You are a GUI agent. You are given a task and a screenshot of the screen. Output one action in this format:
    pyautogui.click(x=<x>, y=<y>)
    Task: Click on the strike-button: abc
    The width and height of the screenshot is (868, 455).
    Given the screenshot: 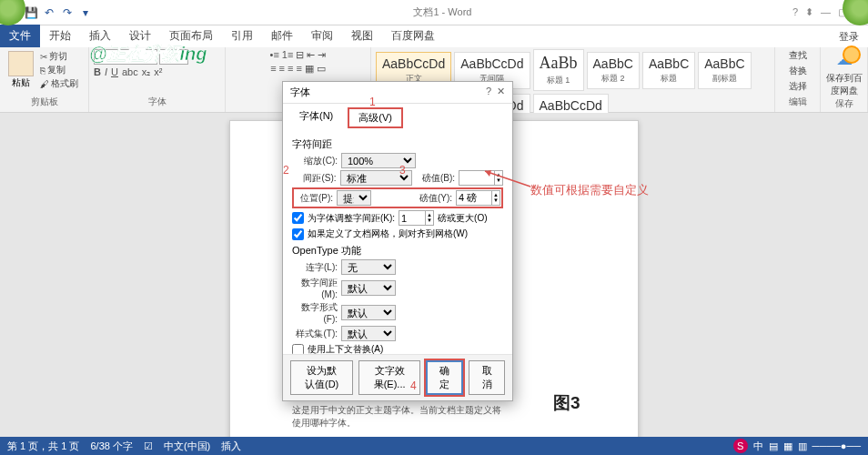 What is the action you would take?
    pyautogui.click(x=130, y=73)
    